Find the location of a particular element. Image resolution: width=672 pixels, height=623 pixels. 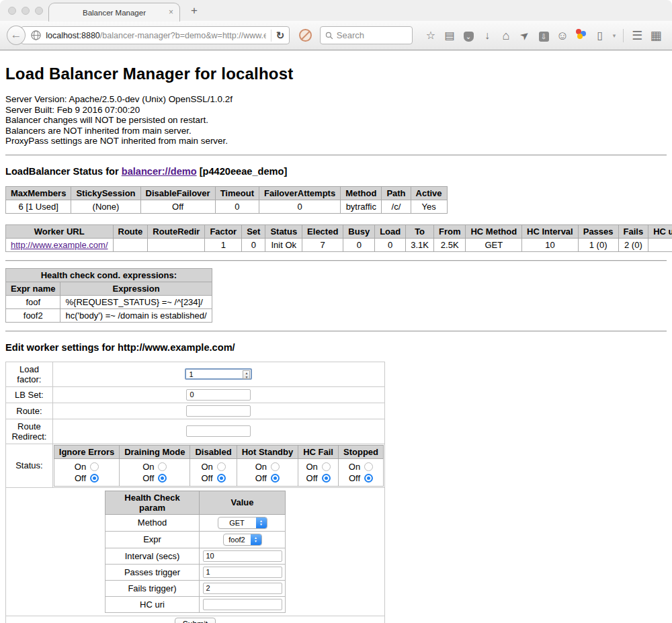

panel-download-icon: ⇩ is located at coordinates (544, 36).